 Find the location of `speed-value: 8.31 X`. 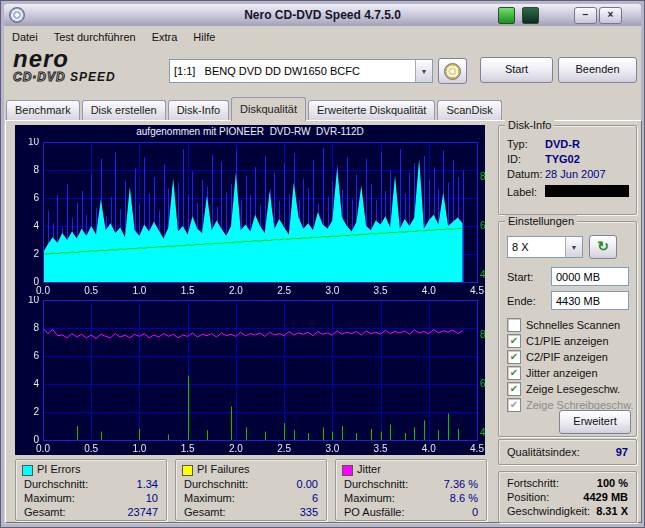

speed-value: 8.31 X is located at coordinates (612, 511).